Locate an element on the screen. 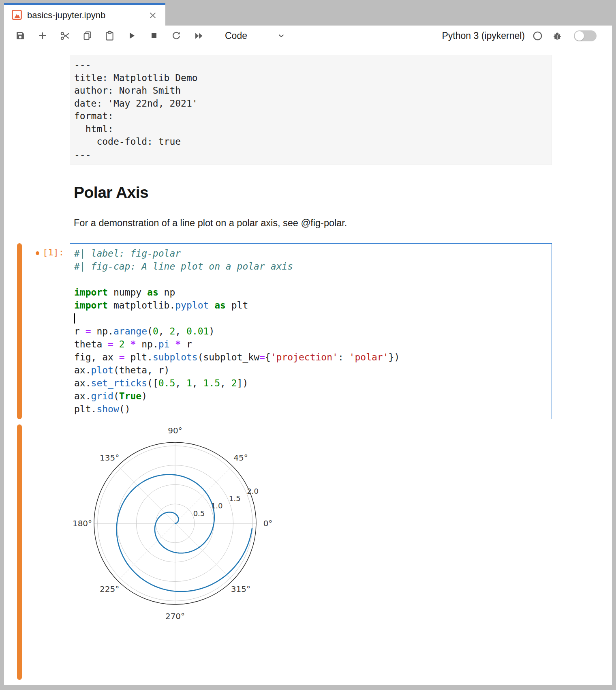 Image resolution: width=616 pixels, height=690 pixels. notebook-toolbar: Code Python 3 (ipykernel) is located at coordinates (308, 36).